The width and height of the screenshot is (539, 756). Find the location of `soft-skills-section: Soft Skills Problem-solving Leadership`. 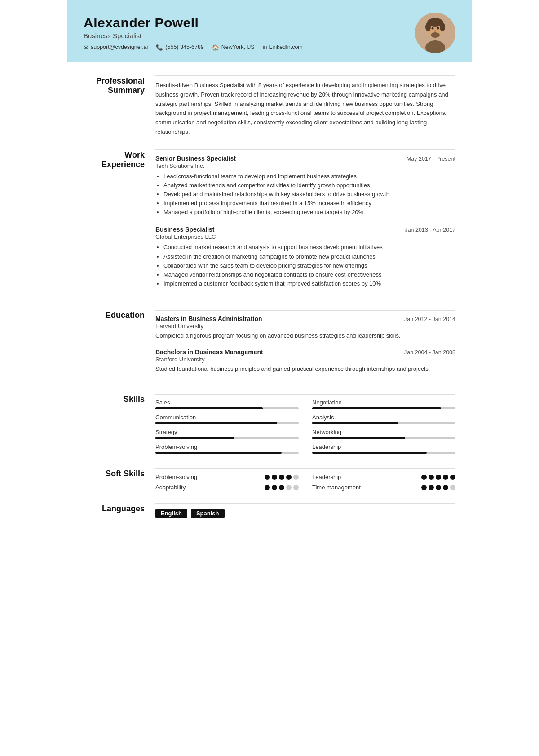

soft-skills-section: Soft Skills Problem-solving Leadership is located at coordinates (270, 479).